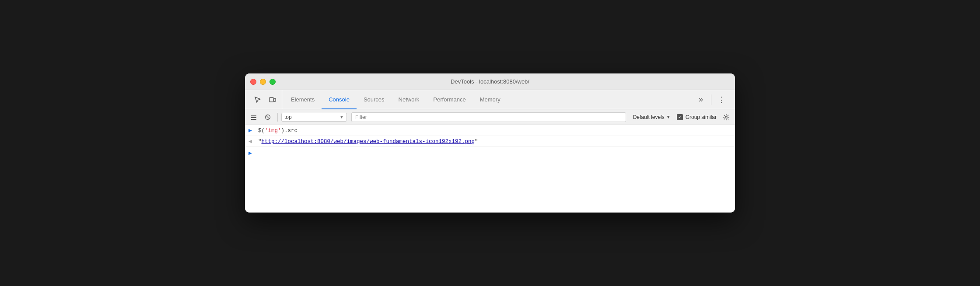  I want to click on tab-memory: Memory, so click(490, 100).